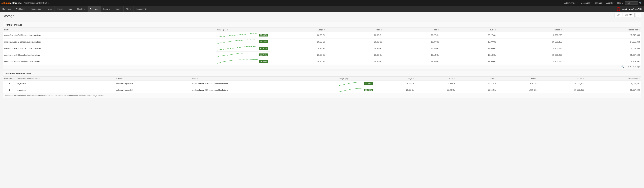 This screenshot has height=188, width=644. I want to click on openshift-icon, so click(618, 9).